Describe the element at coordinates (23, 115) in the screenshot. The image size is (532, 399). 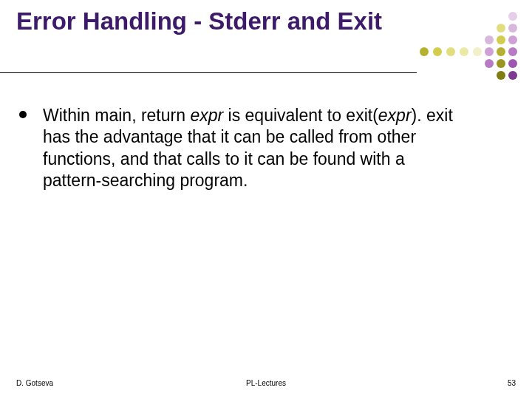
I see `bullet-icon` at that location.